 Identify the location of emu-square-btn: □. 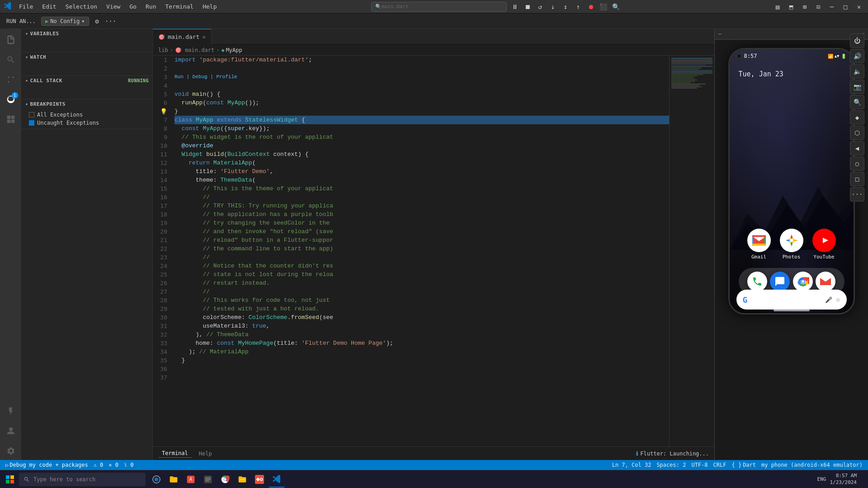
(857, 179).